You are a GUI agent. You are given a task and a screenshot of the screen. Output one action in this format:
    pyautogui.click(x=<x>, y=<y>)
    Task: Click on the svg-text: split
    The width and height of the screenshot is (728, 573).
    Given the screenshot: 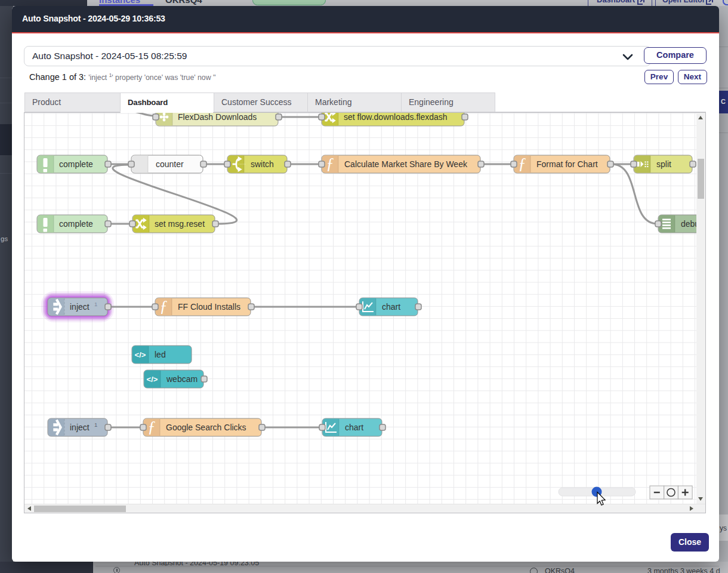 What is the action you would take?
    pyautogui.click(x=664, y=164)
    